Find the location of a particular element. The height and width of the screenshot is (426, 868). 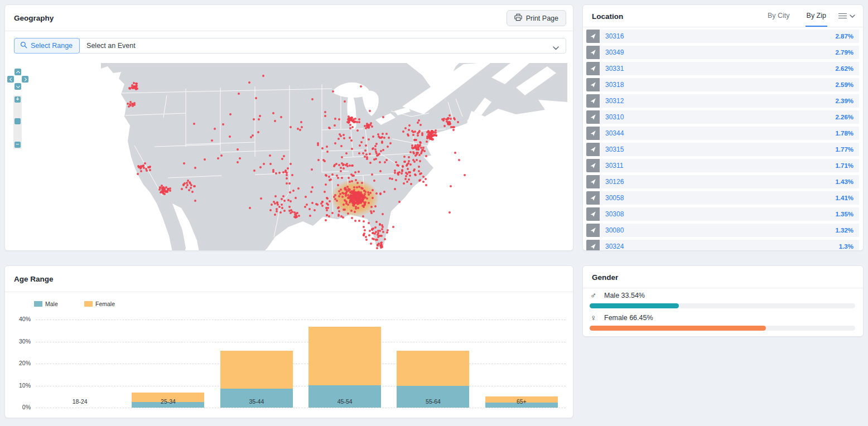

list-item: 303182.59% is located at coordinates (723, 85).